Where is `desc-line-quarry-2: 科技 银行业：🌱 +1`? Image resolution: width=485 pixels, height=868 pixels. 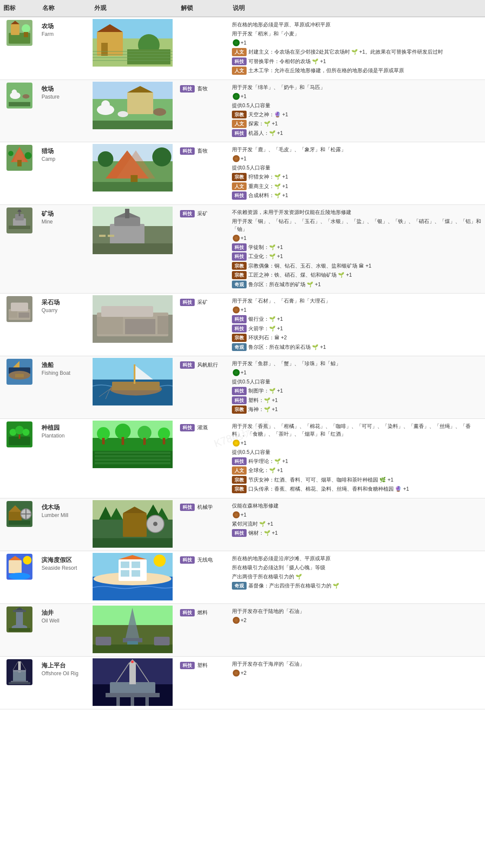
desc-line-quarry-2: 科技 银行业：🌱 +1 is located at coordinates (357, 319).